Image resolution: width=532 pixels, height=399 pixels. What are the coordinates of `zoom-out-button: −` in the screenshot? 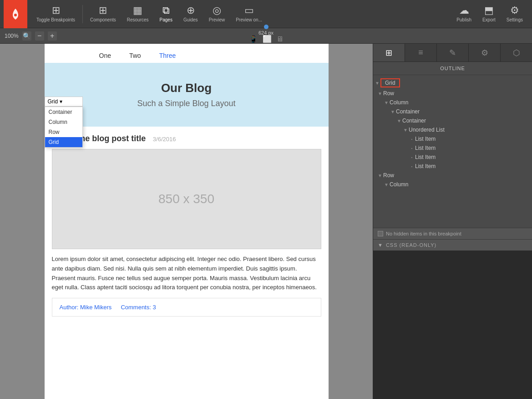 It's located at (40, 36).